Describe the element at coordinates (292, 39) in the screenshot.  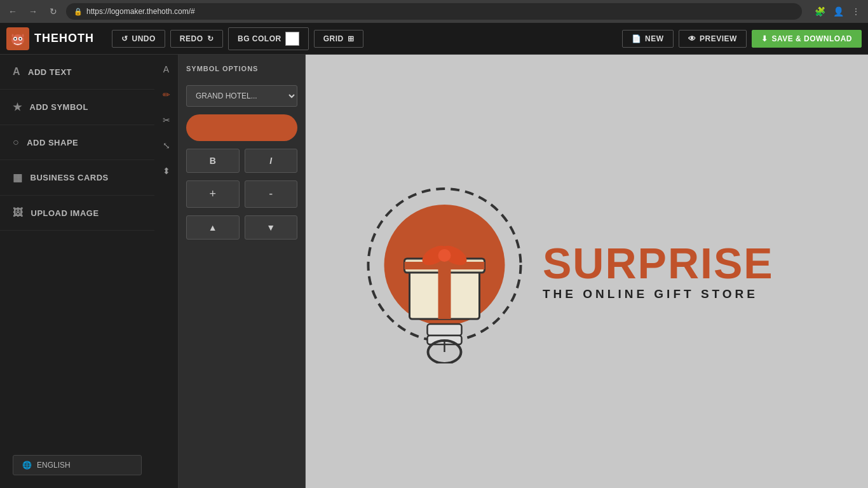
I see `bg-color-swatch` at that location.